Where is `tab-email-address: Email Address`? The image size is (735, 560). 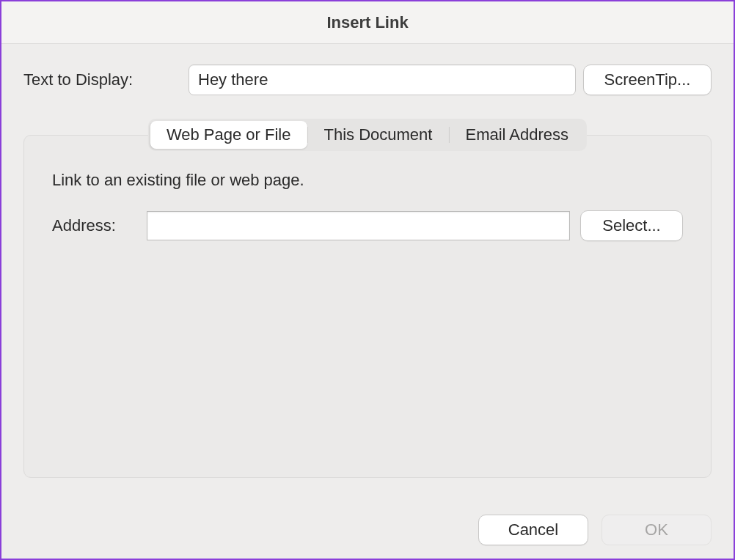 tab-email-address: Email Address is located at coordinates (516, 135).